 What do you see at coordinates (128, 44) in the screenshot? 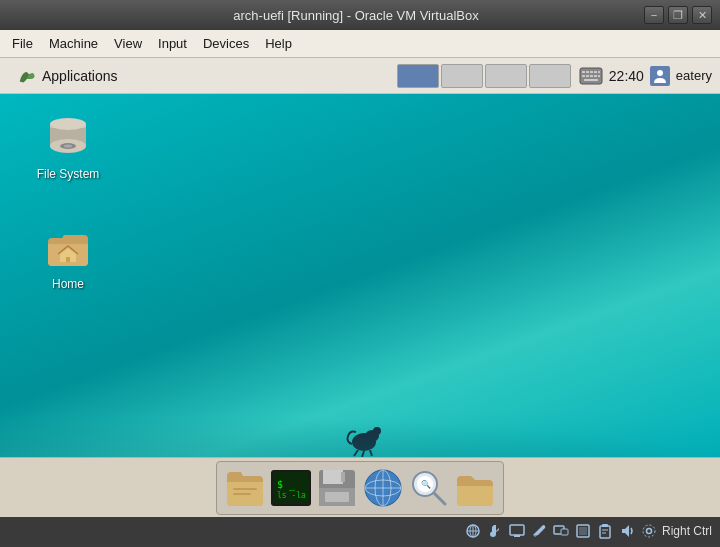
I see `menu-view: View` at bounding box center [128, 44].